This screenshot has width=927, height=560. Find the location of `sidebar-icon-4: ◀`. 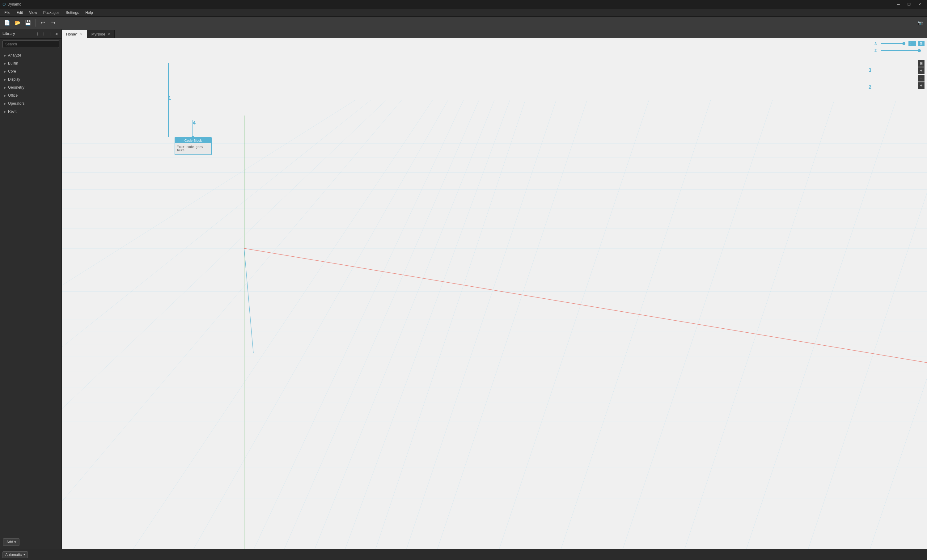

sidebar-icon-4: ◀ is located at coordinates (56, 34).